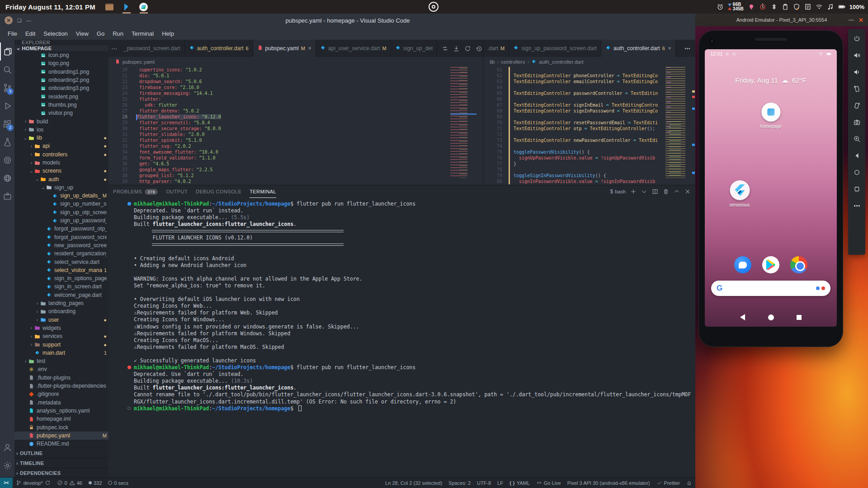 The width and height of the screenshot is (868, 488). I want to click on code-line-63: 63TextEditingController emailController …, so click(590, 81).